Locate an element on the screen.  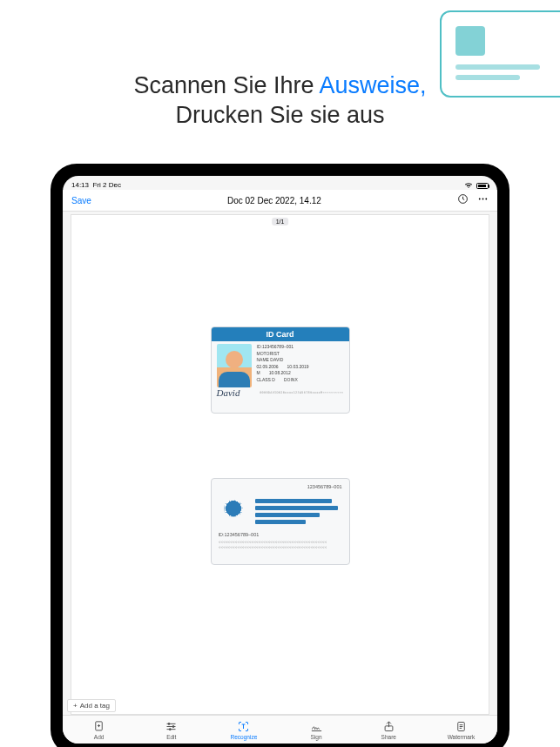
share-button: Share is located at coordinates (388, 730).